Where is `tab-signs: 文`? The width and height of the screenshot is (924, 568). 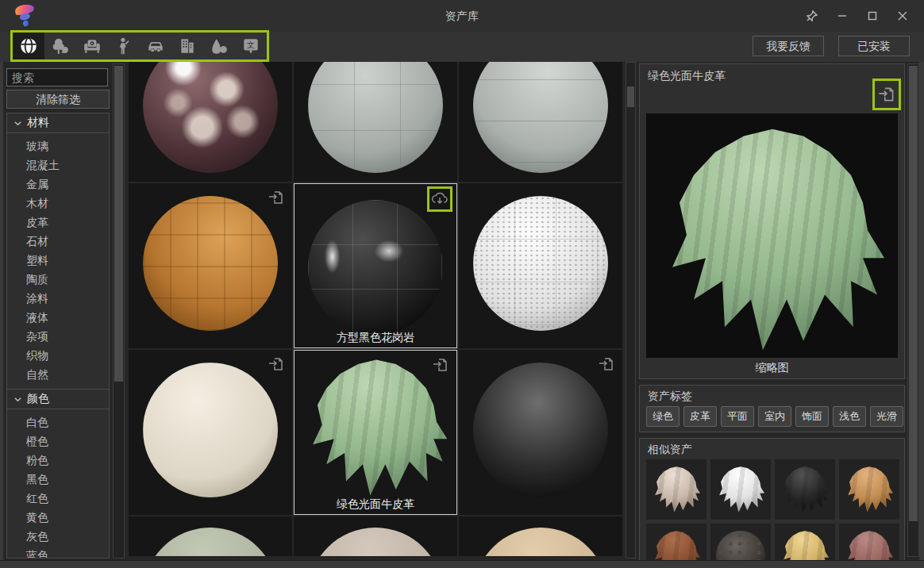
tab-signs: 文 is located at coordinates (251, 46).